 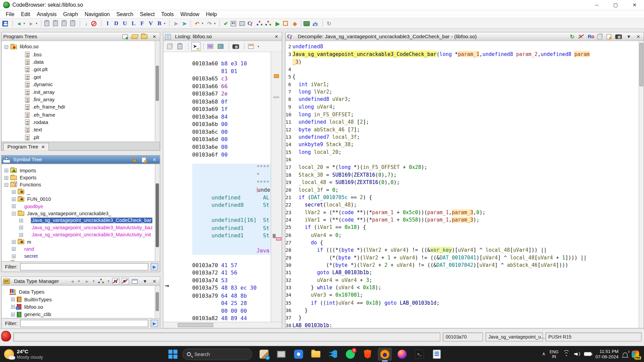 What do you see at coordinates (462, 258) in the screenshot?
I see `decompile-line: 29 (*(byte *)(lVar2 + 1 + uVar4) != ((&D…` at bounding box center [462, 258].